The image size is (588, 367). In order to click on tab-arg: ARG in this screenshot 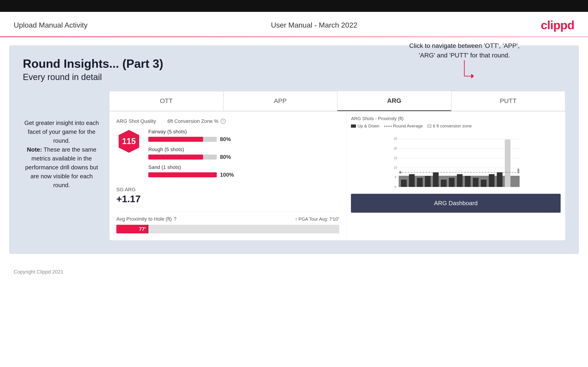, I will do `click(394, 101)`.